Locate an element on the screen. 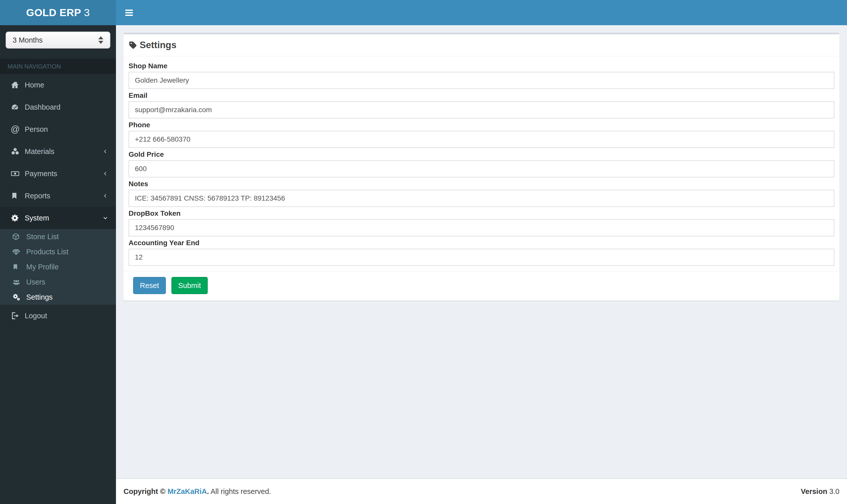  nav-item-label: Stone List is located at coordinates (42, 237).